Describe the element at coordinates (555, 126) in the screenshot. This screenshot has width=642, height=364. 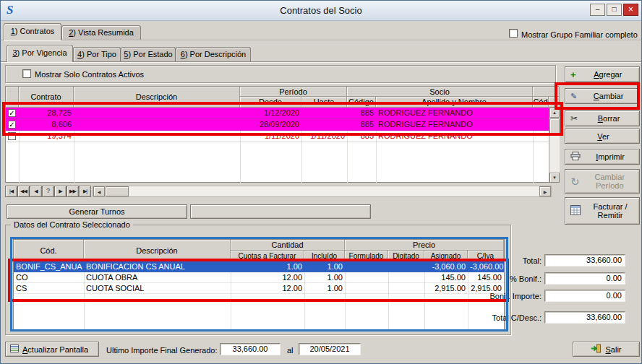
I see `grid-scroll-thumb` at that location.